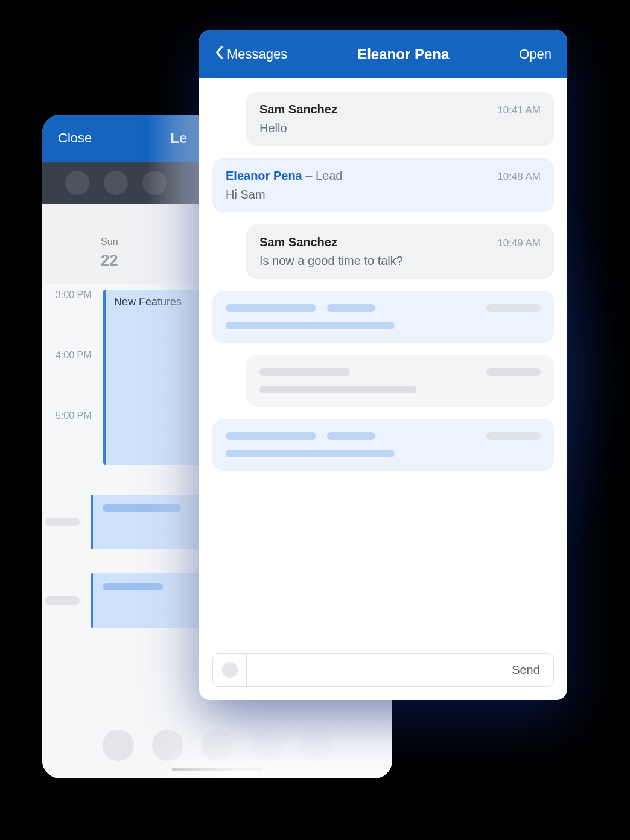 This screenshot has width=630, height=840. I want to click on calendar-bottom-nav, so click(217, 745).